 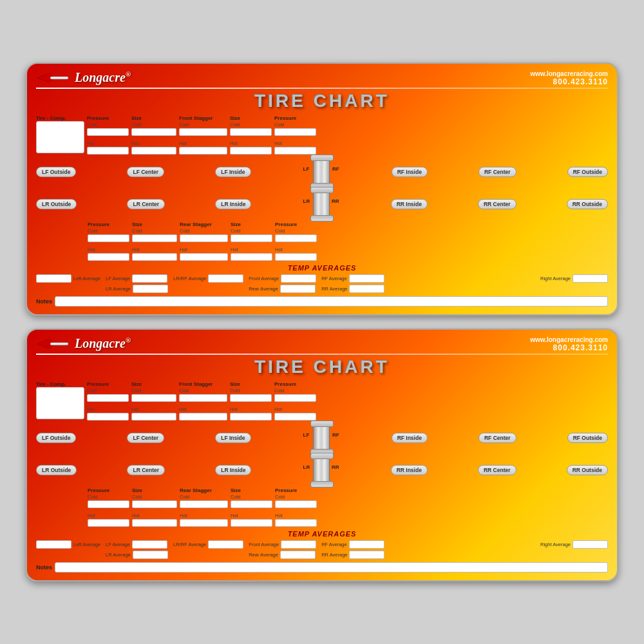 What do you see at coordinates (87, 278) in the screenshot?
I see `left-avg-label: Left Average` at bounding box center [87, 278].